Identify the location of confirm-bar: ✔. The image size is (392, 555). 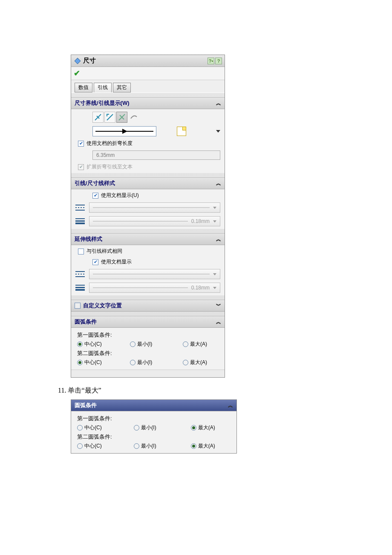
(148, 73).